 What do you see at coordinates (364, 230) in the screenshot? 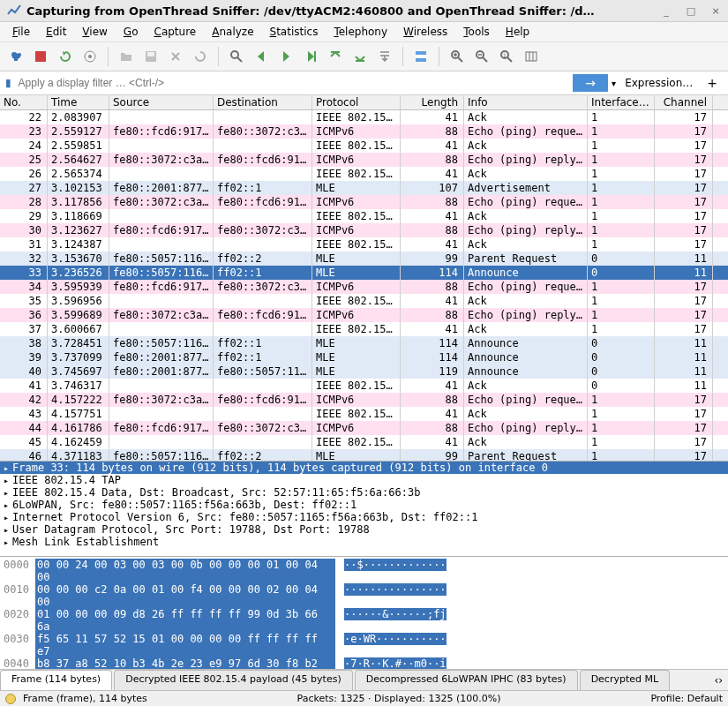
I see `packet-row: 303.123627fe80::fcd6:917…fe80::3072:c3…I…` at bounding box center [364, 230].